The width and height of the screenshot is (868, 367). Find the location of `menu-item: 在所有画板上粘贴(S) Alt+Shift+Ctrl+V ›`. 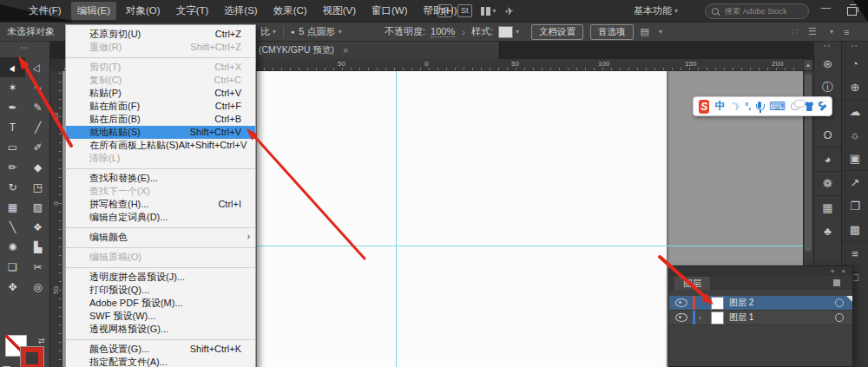

menu-item: 在所有画板上粘贴(S) Alt+Shift+Ctrl+V › is located at coordinates (161, 146).